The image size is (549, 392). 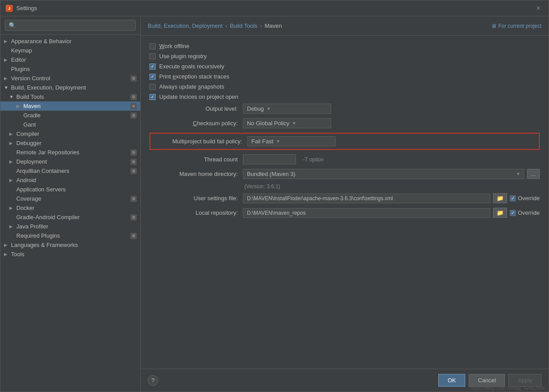 What do you see at coordinates (194, 108) in the screenshot?
I see `output-level-label: Output level:` at bounding box center [194, 108].